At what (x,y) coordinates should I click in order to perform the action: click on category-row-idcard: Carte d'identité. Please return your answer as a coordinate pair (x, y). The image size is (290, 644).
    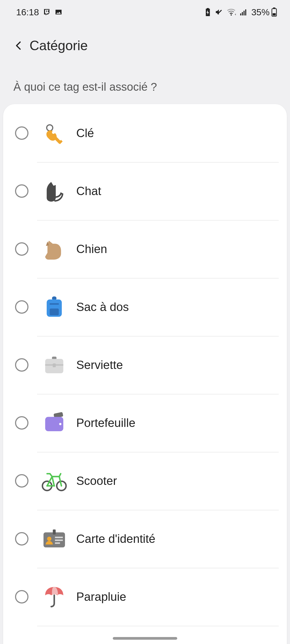
    Looking at the image, I should click on (145, 539).